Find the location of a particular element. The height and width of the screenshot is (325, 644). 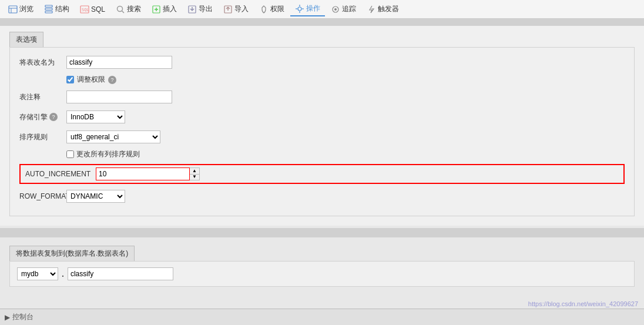

svg-text: SQL is located at coordinates (86, 10).